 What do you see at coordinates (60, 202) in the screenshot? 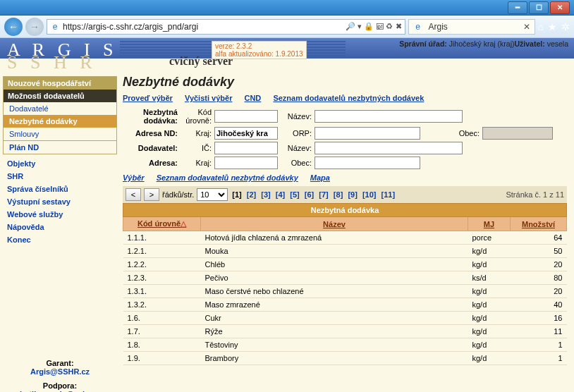
I see `sidebar-link-sestavy: Výstupní sestavy` at bounding box center [60, 202].